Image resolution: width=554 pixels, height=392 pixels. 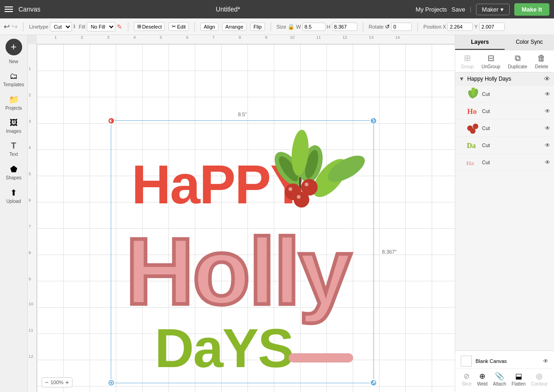 I want to click on sidebar-item-templates: 🗂 Templates, so click(x=14, y=79).